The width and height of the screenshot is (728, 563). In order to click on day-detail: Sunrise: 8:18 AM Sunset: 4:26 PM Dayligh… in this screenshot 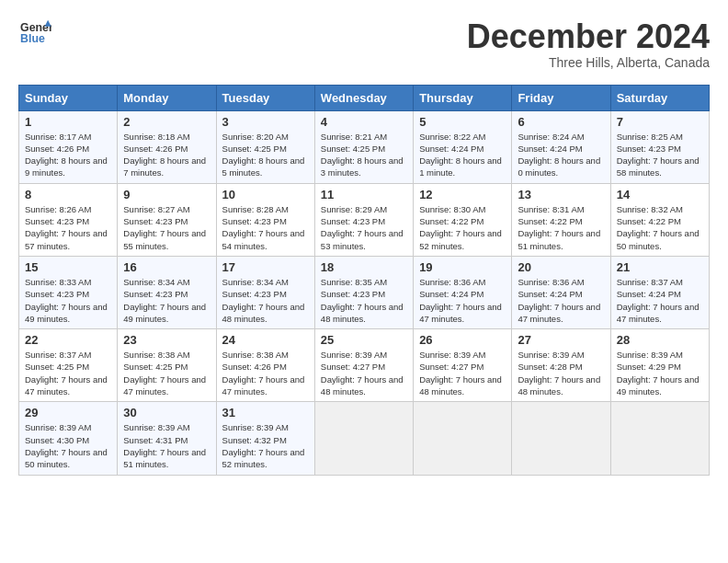, I will do `click(166, 155)`.